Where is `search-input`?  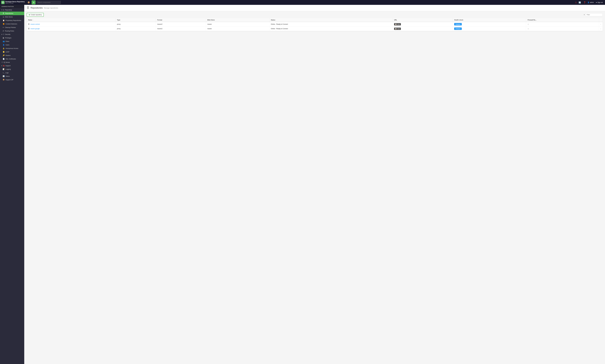
search-input is located at coordinates (49, 2).